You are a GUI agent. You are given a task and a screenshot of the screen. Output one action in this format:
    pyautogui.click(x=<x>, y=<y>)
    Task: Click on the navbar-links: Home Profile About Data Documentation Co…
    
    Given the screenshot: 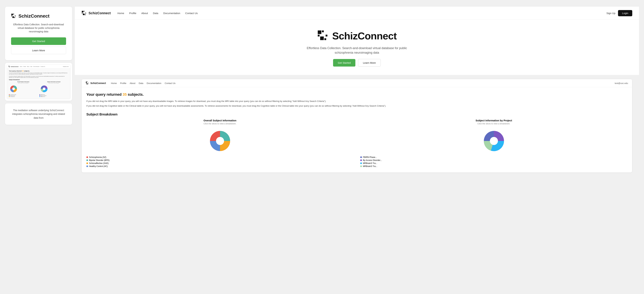 What is the action you would take?
    pyautogui.click(x=158, y=13)
    